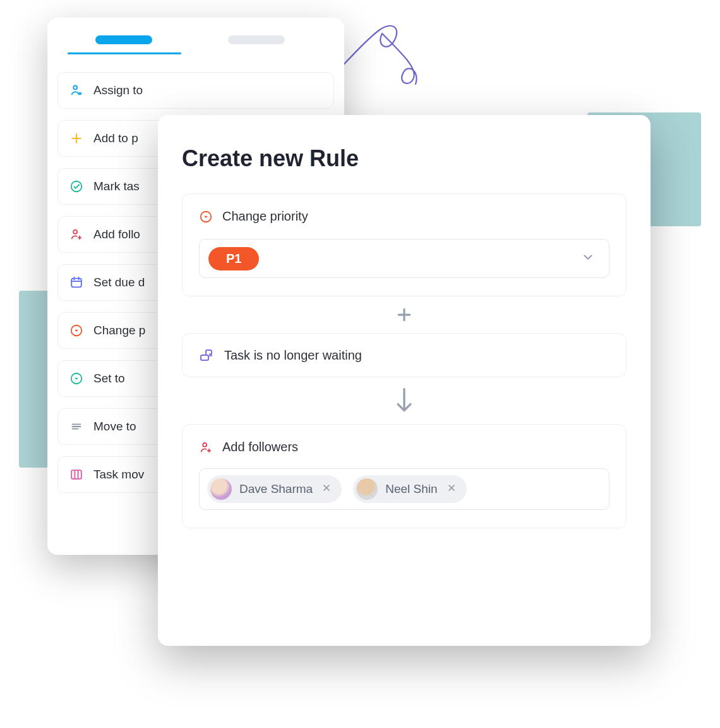  Describe the element at coordinates (116, 138) in the screenshot. I see `action-label: Add to p` at that location.